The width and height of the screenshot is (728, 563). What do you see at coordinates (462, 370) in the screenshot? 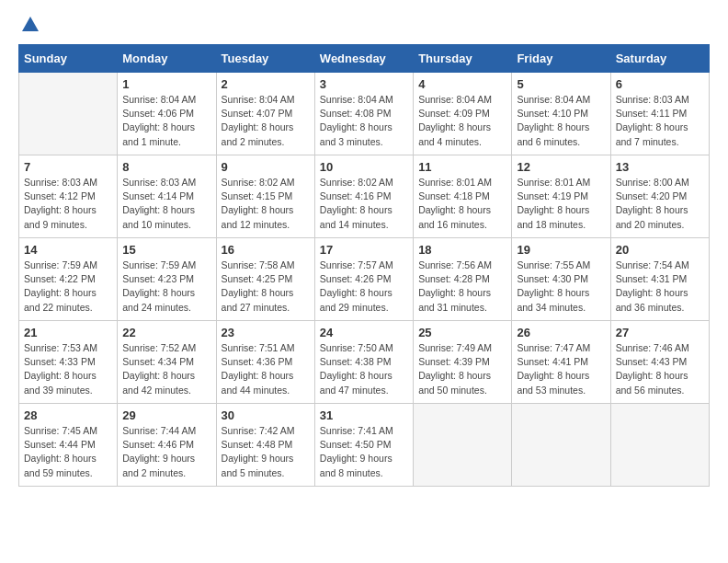
I see `day-info: Sunrise: 7:49 AMSunset: 4:39 PMDaylight:…` at bounding box center [462, 370].